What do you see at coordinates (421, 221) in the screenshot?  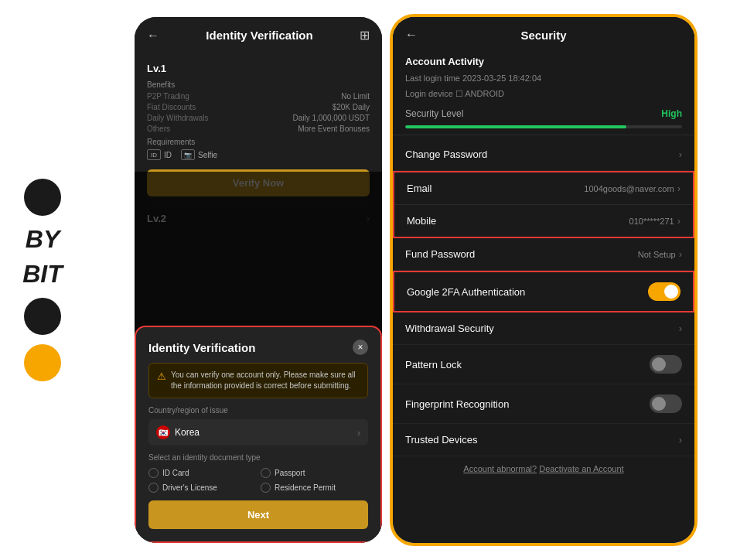 I see `mobile-label: Mobile` at bounding box center [421, 221].